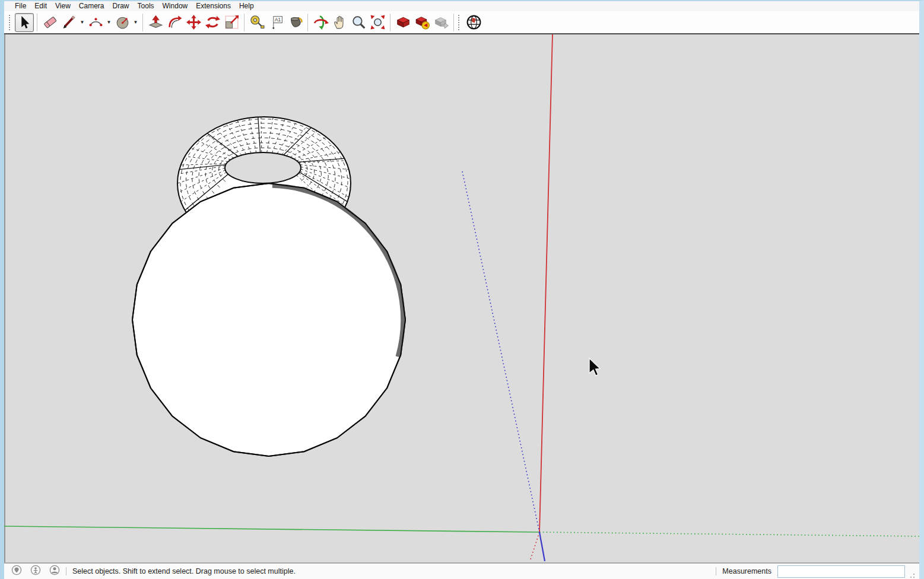 The image size is (924, 579). I want to click on arc-dropdown-arrow: ▼, so click(109, 23).